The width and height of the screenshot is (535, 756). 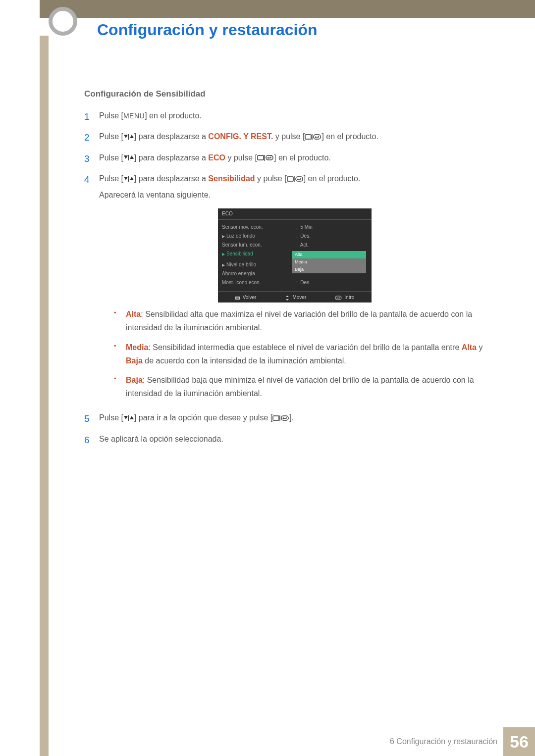 I want to click on step-number: 2, so click(x=92, y=138).